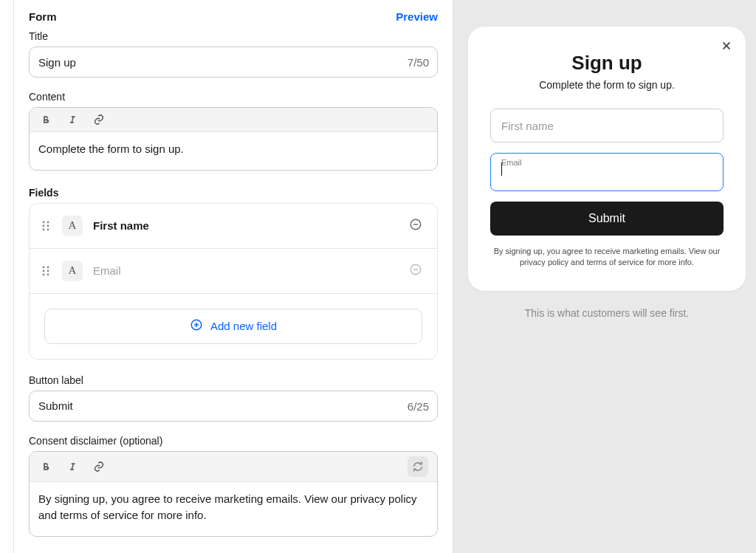  I want to click on button-label-label: Button label, so click(233, 380).